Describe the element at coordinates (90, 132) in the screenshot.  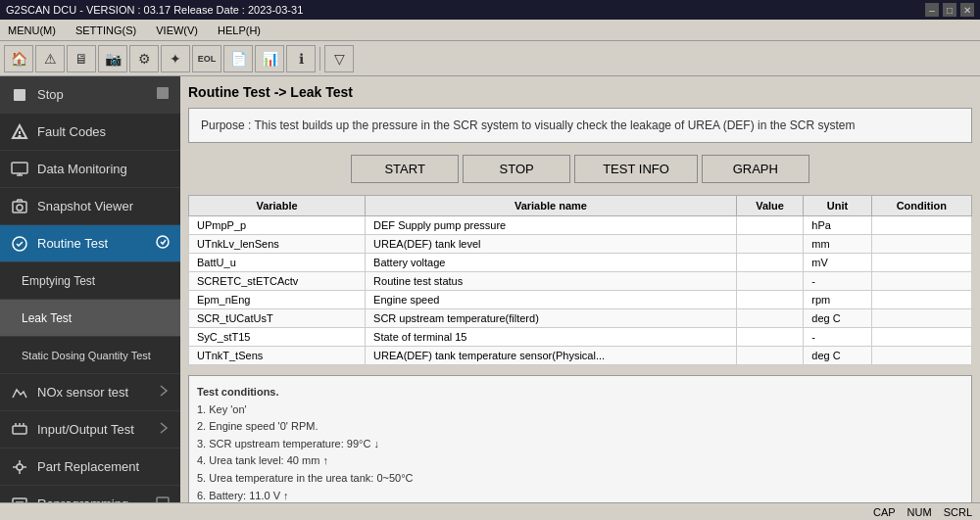
I see `sidebar-item-fault-codes: Fault Codes` at that location.